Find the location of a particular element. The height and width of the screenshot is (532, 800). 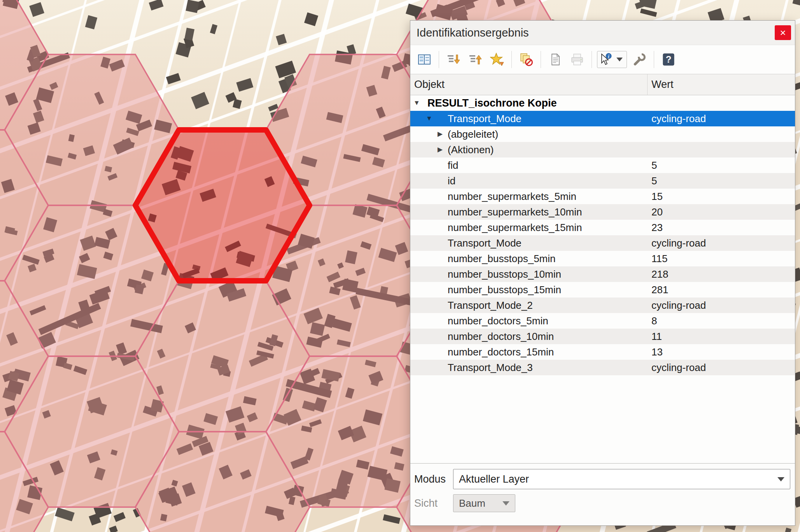

star-icon is located at coordinates (497, 60).